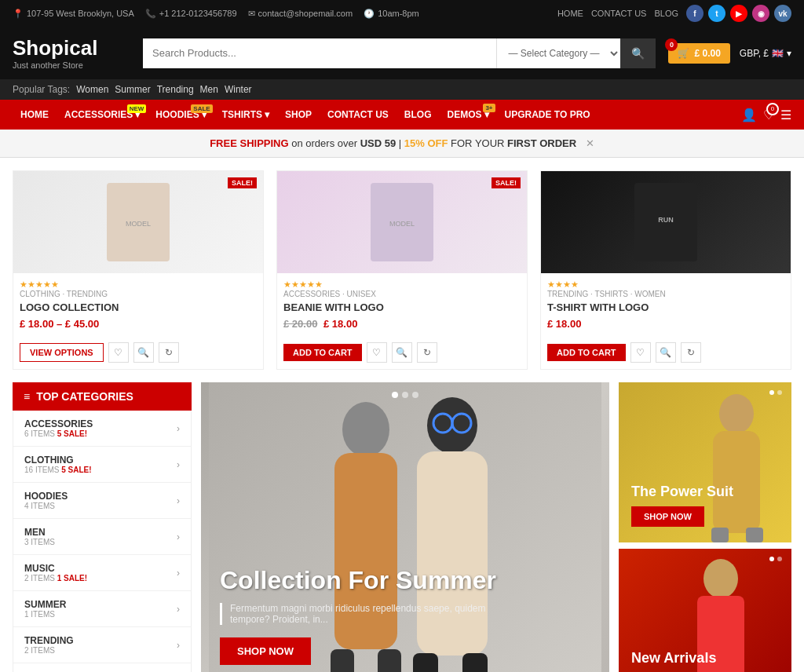  What do you see at coordinates (138, 222) in the screenshot?
I see `product-image-1: MODEL` at bounding box center [138, 222].